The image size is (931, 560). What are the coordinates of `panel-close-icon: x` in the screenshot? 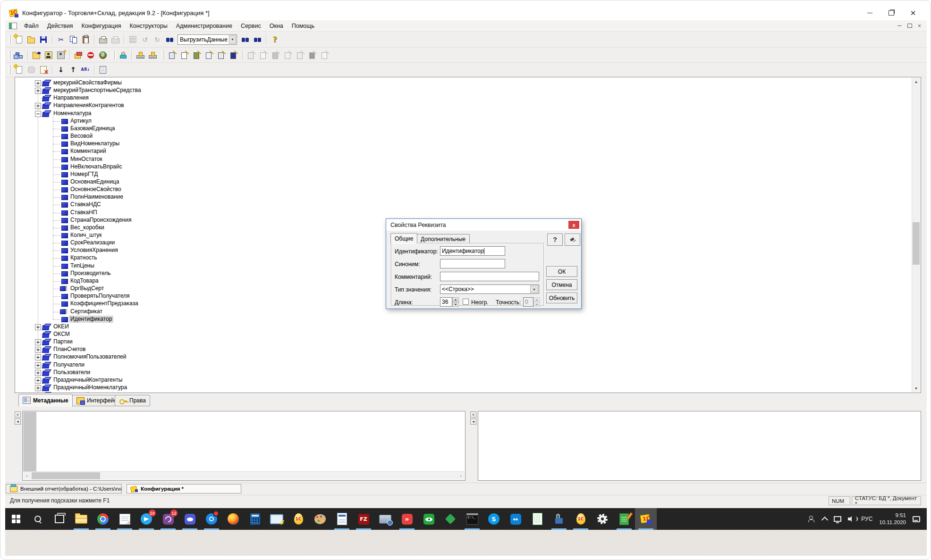 It's located at (473, 414).